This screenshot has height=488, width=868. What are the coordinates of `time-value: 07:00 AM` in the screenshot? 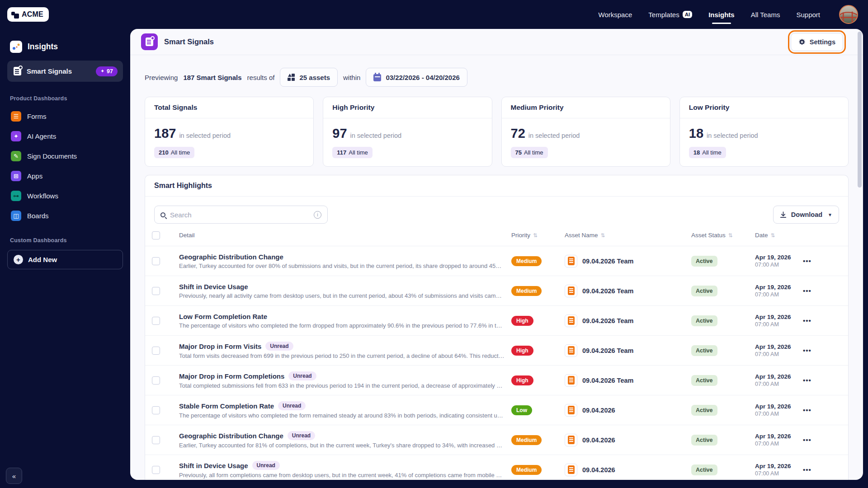 It's located at (779, 444).